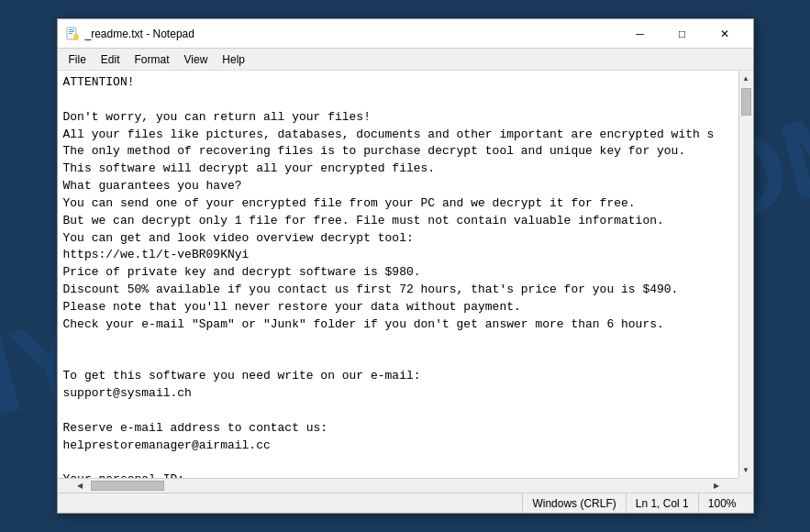 The height and width of the screenshot is (532, 810). What do you see at coordinates (746, 79) in the screenshot?
I see `scroll-up-arrow: ▲` at bounding box center [746, 79].